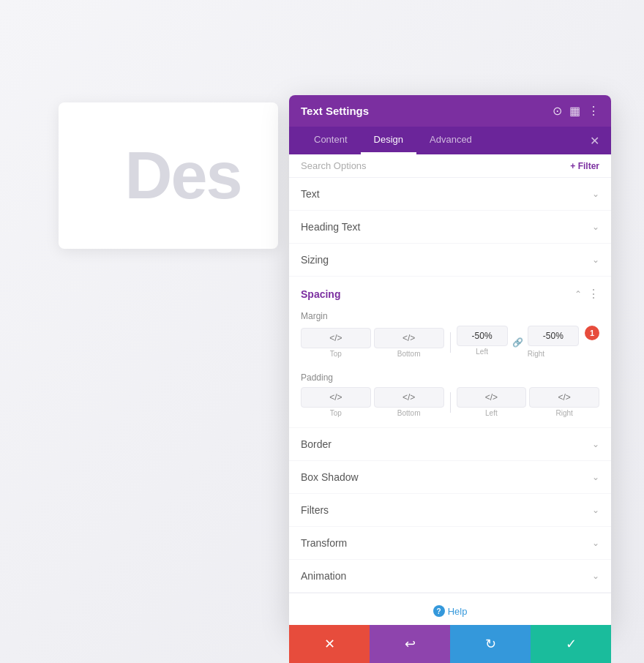  I want to click on save-button: ✓, so click(571, 644).